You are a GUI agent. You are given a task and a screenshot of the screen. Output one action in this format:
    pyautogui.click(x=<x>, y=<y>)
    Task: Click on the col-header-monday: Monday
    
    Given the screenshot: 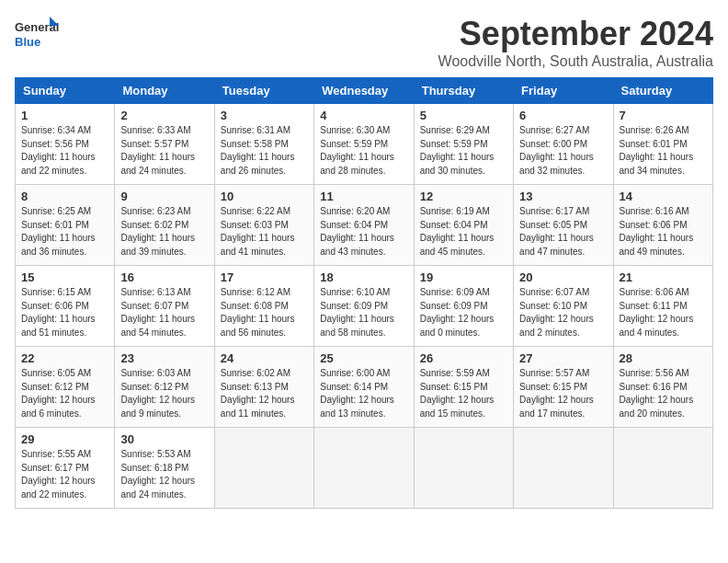 What is the action you would take?
    pyautogui.click(x=165, y=91)
    